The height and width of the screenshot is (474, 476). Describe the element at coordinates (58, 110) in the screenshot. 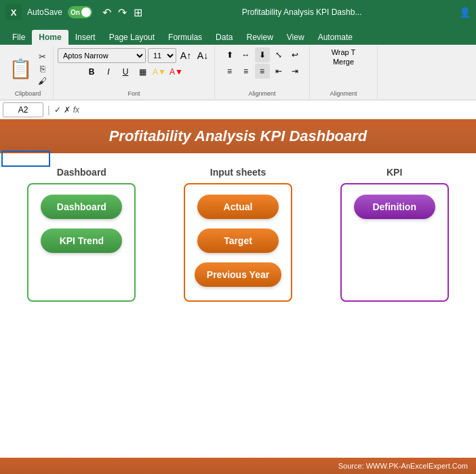

I see `check-icon: ✓` at that location.